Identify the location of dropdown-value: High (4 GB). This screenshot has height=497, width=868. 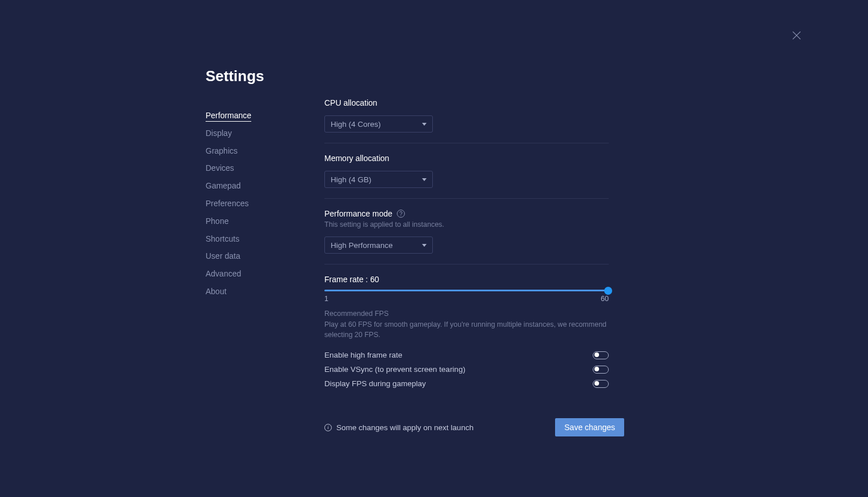
(351, 179).